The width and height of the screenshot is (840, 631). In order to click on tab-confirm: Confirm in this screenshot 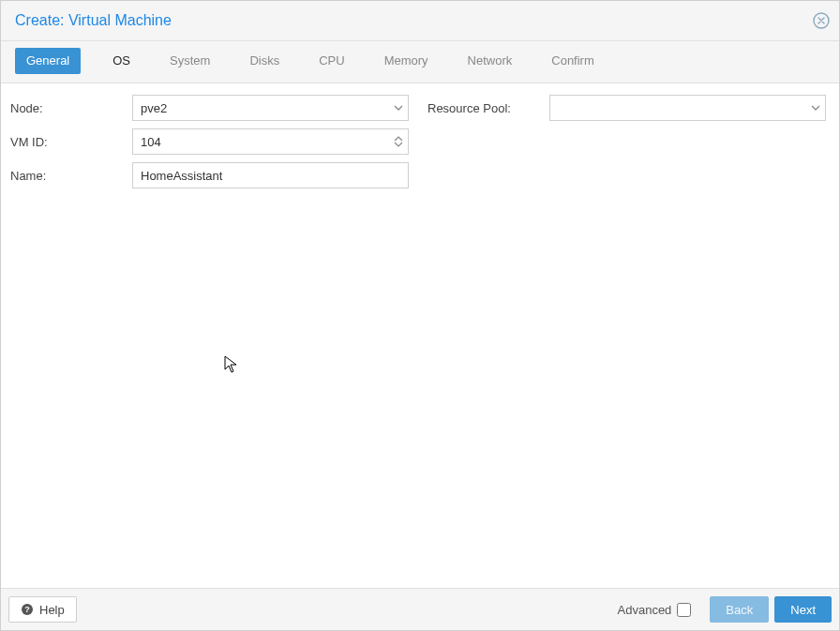, I will do `click(573, 61)`.